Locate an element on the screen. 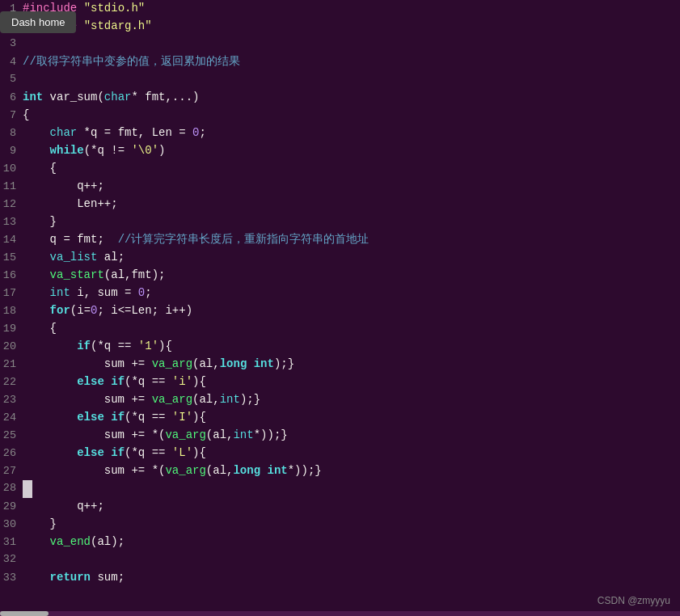 The width and height of the screenshot is (680, 616). code-text: //取得字符串中变参的值，返回累加的结果 is located at coordinates (351, 62).